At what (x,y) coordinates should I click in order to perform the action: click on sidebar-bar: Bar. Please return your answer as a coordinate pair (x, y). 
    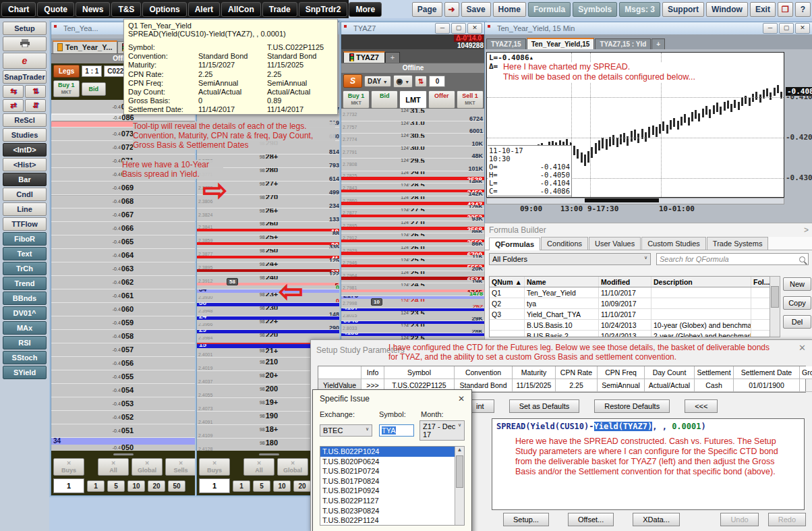
    Looking at the image, I should click on (24, 179).